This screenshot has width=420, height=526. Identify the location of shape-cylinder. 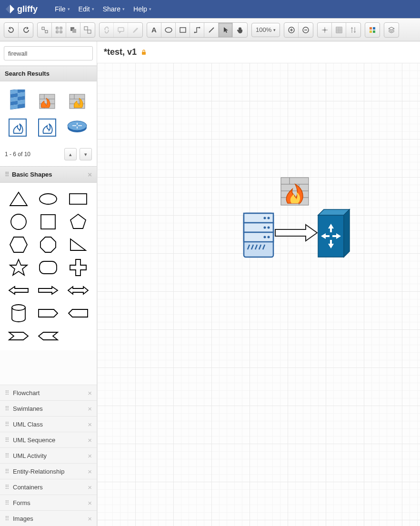
(19, 313).